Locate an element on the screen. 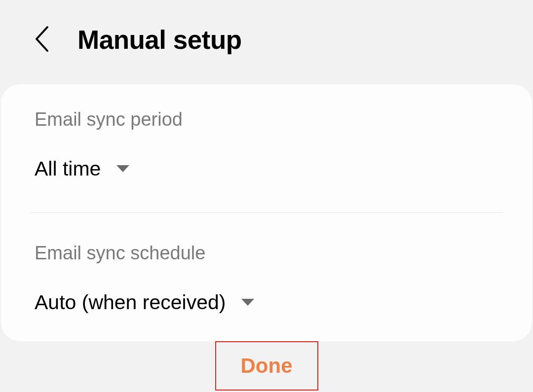 The width and height of the screenshot is (533, 392). email-sync-schedule-dropdown: Auto (when received) is located at coordinates (266, 303).